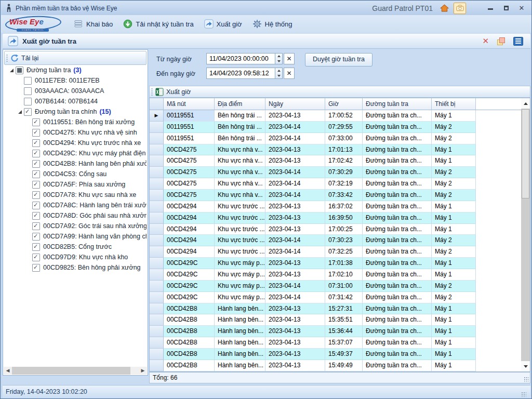 The image size is (532, 399). Describe the element at coordinates (526, 154) in the screenshot. I see `scrollbar-thumb` at that location.